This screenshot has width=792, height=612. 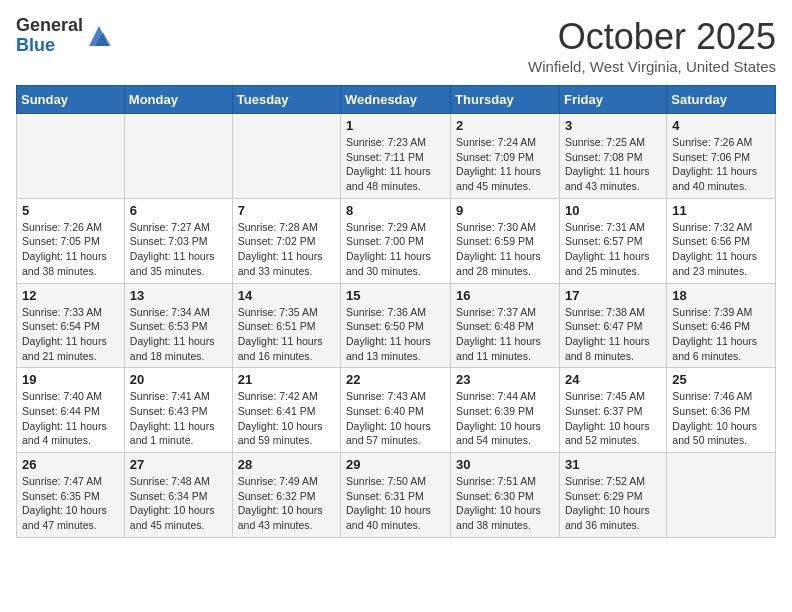 What do you see at coordinates (613, 164) in the screenshot?
I see `day-info: Sunrise: 7:25 AMSunset: 7:08 PMDaylight:…` at bounding box center [613, 164].